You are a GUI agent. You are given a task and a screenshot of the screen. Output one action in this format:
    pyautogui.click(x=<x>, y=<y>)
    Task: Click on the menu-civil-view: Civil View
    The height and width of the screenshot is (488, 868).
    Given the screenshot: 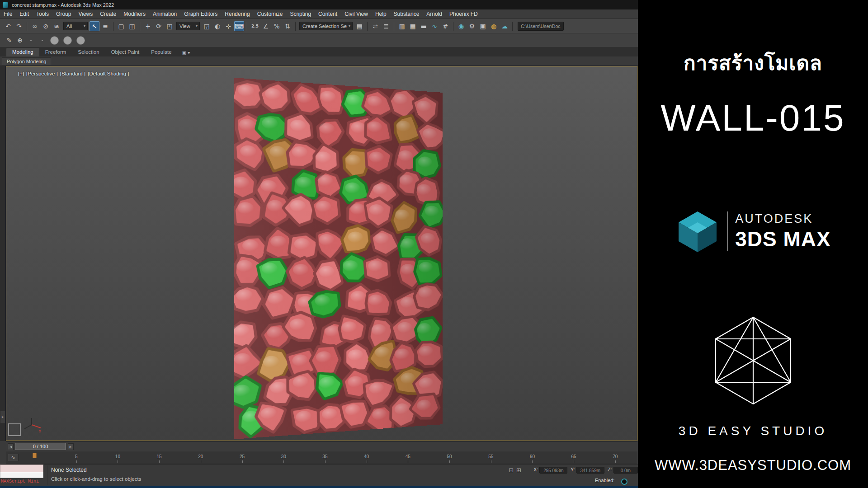 What is the action you would take?
    pyautogui.click(x=356, y=14)
    